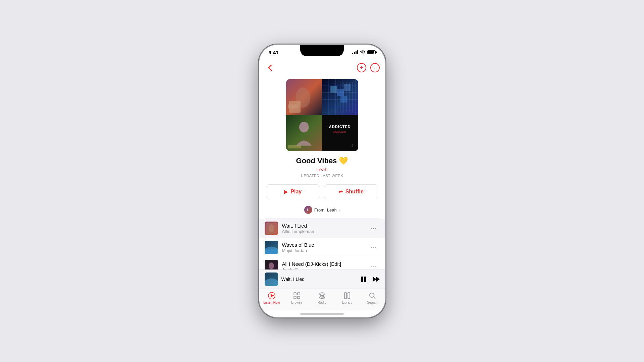 The width and height of the screenshot is (644, 362). Describe the element at coordinates (322, 68) in the screenshot. I see `header-nav: + ···` at that location.